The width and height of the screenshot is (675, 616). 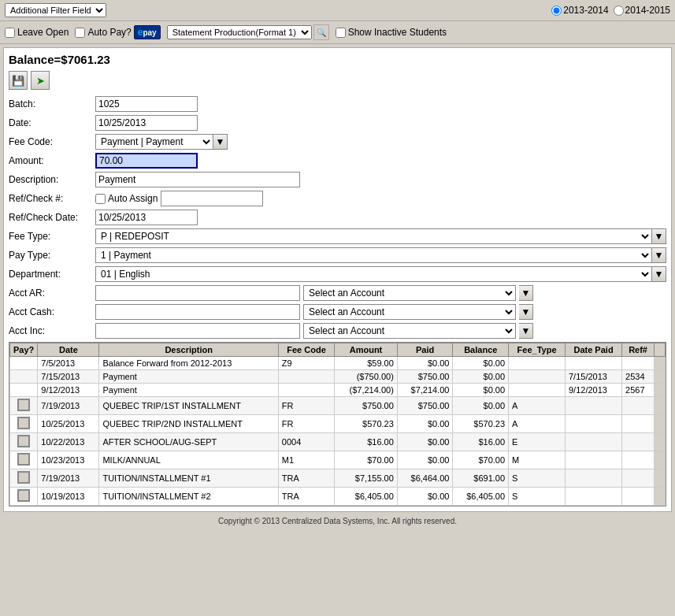 I want to click on year2-radio, so click(x=619, y=11).